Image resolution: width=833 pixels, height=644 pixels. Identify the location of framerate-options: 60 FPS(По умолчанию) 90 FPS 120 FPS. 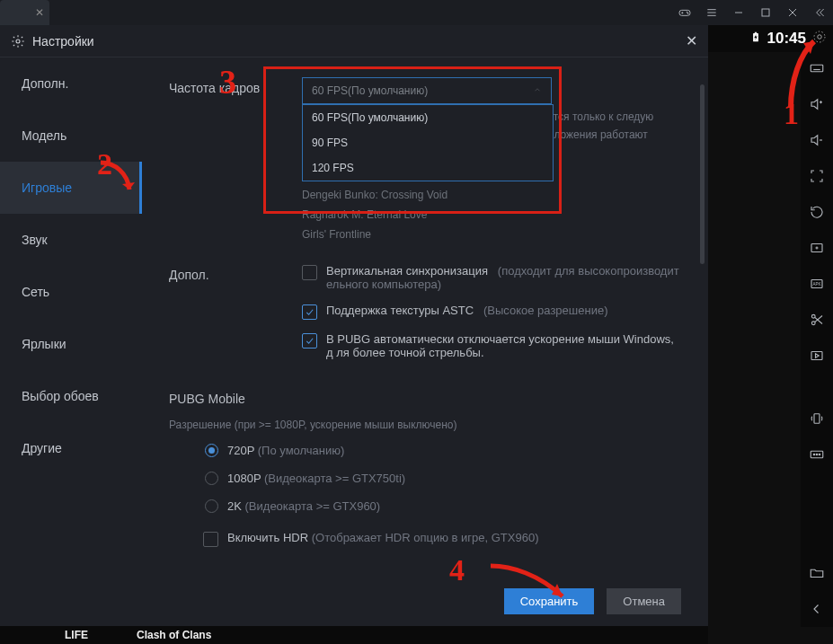
(428, 143).